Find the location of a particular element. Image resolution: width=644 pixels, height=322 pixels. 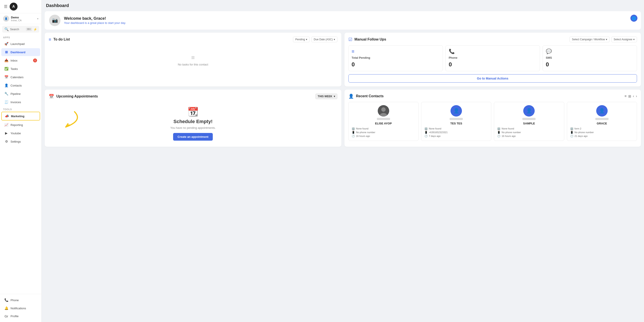

contact-card-elise: ELISE AYOP 🏢 None found 📱 No phone numbe… is located at coordinates (384, 121).